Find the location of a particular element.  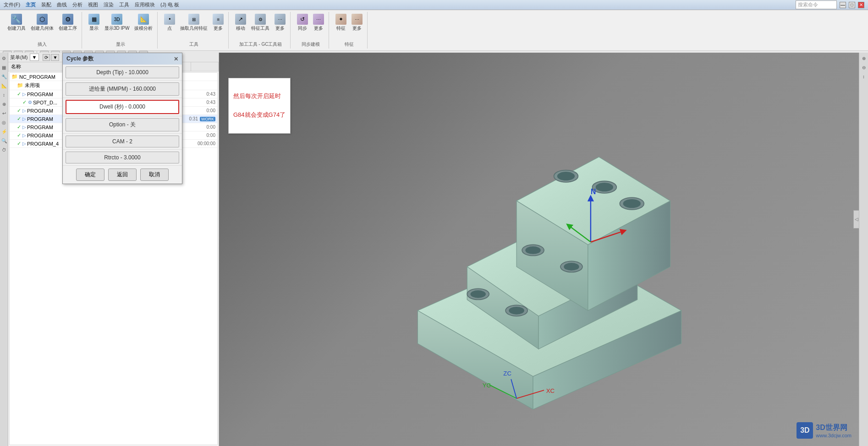

option-btn: Option - 关 is located at coordinates (122, 125).